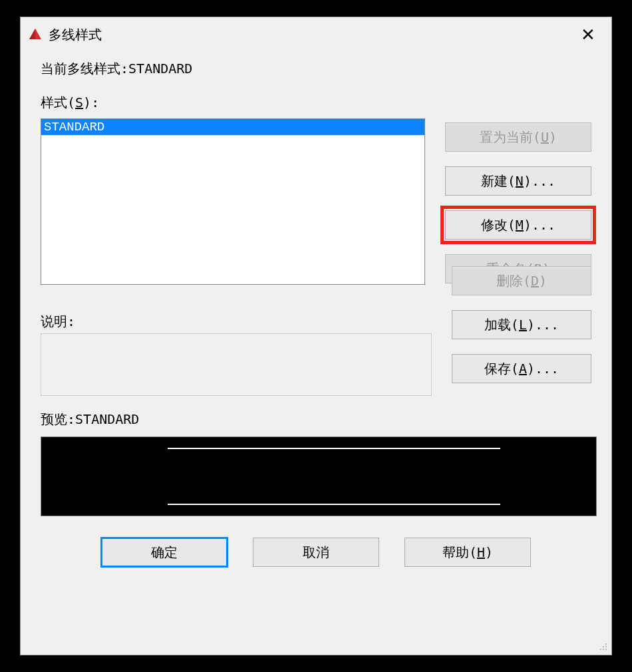  What do you see at coordinates (233, 127) in the screenshot?
I see `list-item: STANDARD` at bounding box center [233, 127].